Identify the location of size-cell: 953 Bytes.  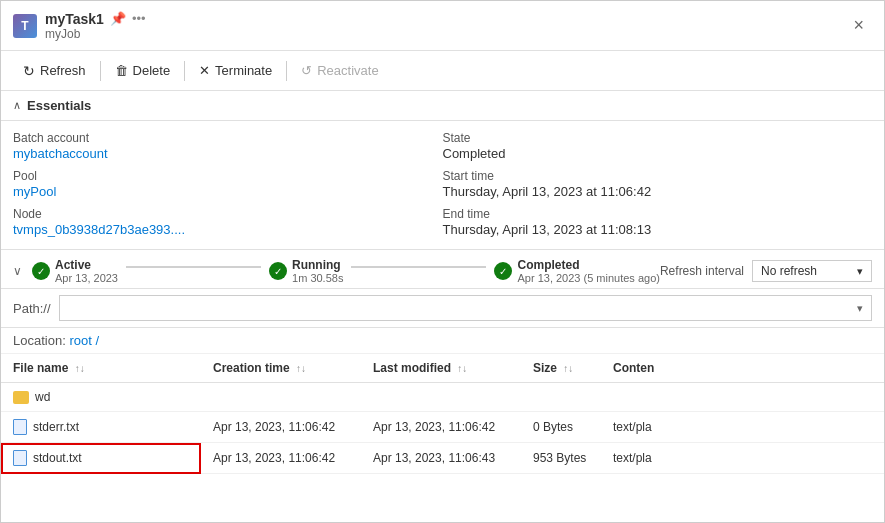
(561, 458).